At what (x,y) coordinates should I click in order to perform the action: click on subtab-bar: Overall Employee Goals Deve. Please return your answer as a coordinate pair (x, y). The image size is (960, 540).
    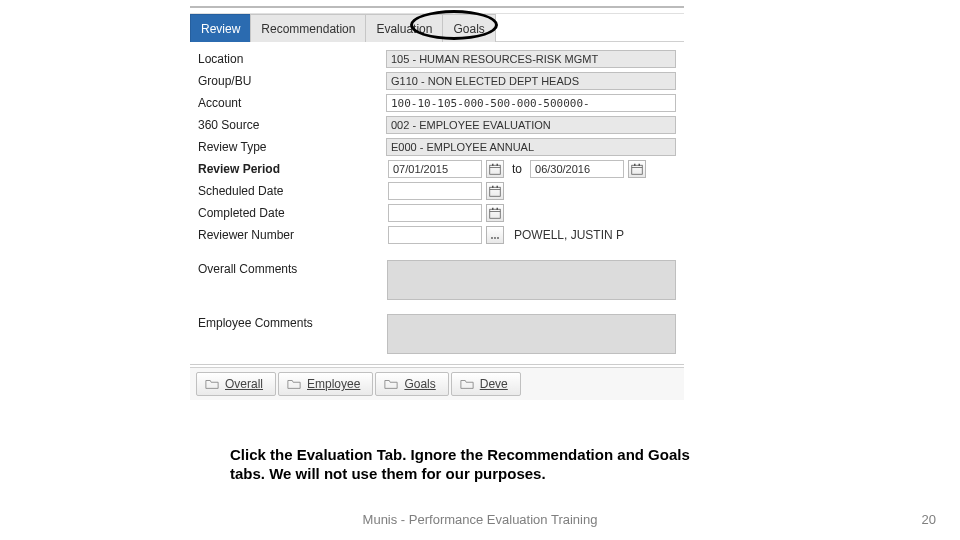
    Looking at the image, I should click on (437, 384).